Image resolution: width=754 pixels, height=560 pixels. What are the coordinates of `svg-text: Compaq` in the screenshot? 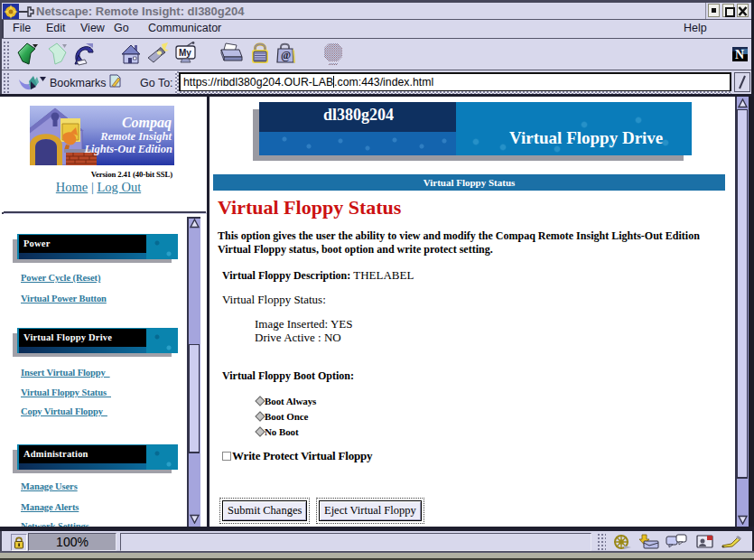 It's located at (146, 123).